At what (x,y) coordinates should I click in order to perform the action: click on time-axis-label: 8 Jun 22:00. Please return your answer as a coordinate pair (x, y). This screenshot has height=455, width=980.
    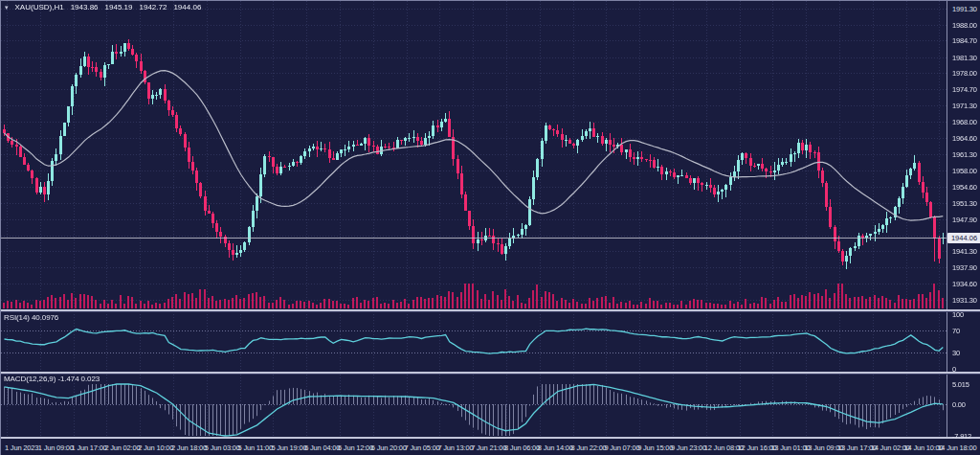
    Looking at the image, I should click on (590, 448).